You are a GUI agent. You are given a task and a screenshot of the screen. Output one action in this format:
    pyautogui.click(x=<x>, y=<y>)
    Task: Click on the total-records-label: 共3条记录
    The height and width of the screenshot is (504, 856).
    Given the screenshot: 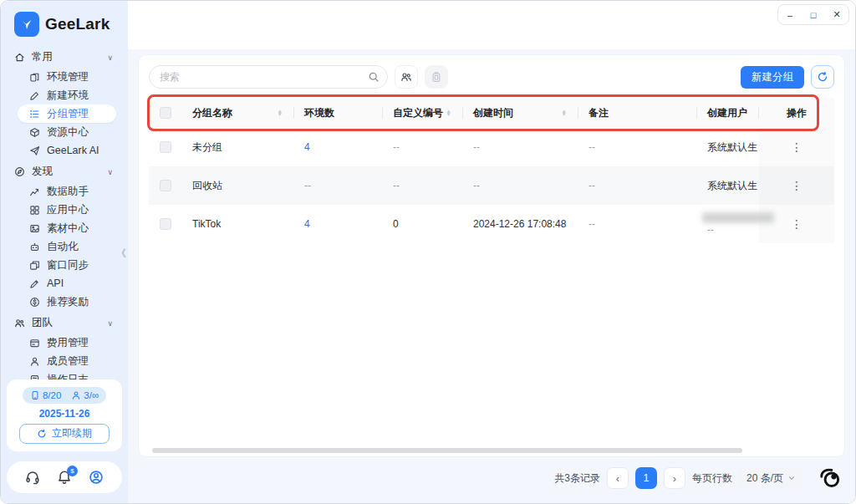 What is the action you would take?
    pyautogui.click(x=577, y=478)
    